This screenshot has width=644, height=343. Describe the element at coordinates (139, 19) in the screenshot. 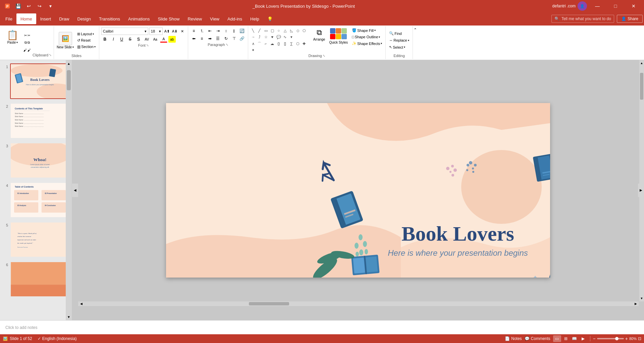

I see `menu-animations: Animations` at that location.